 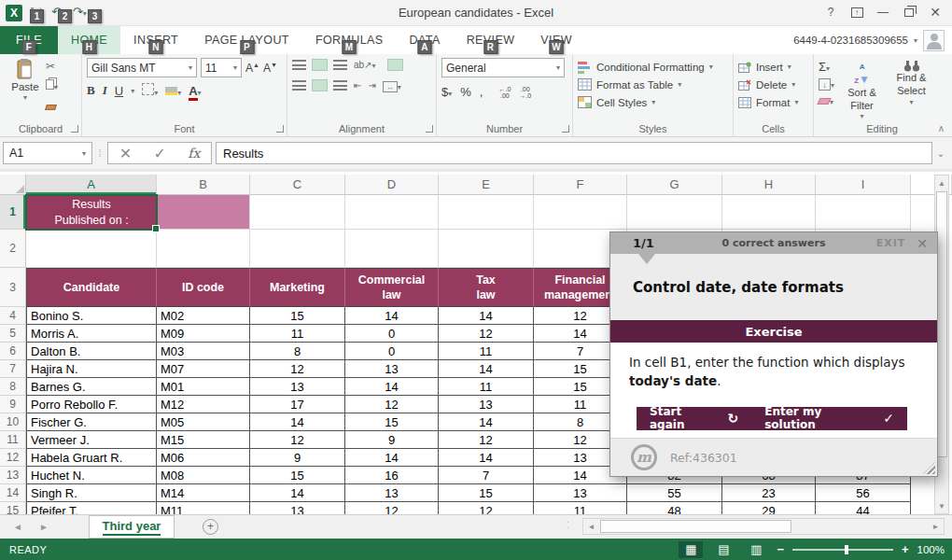 I want to click on cell-E5: 12, so click(x=486, y=334).